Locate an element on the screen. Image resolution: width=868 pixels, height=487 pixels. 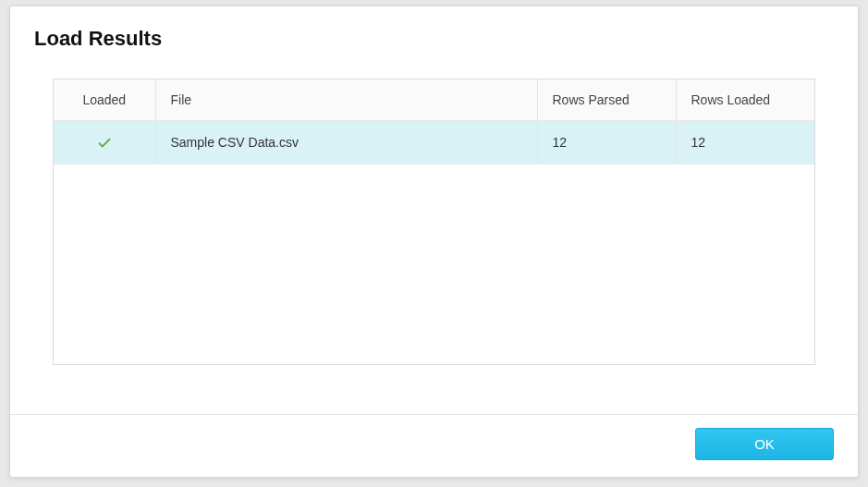
ok-button: OK is located at coordinates (764, 444).